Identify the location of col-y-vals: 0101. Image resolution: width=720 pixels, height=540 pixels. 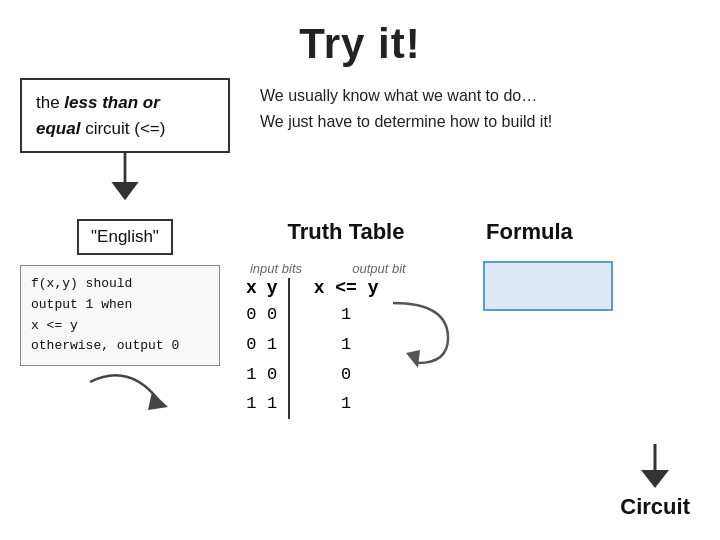
(272, 360).